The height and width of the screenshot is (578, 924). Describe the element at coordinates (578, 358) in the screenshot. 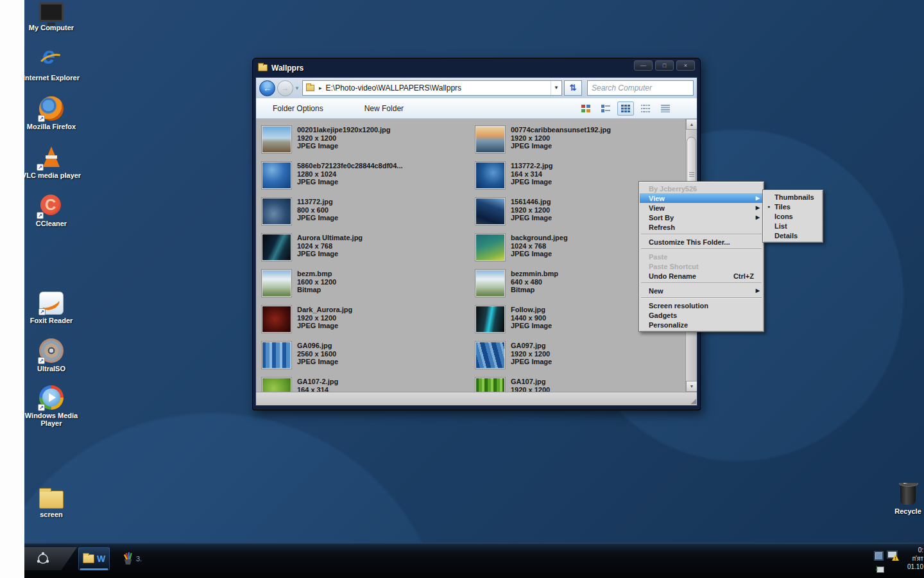

I see `file-tile: GA097.jpg 1920 x 1200 JPEG Image` at that location.